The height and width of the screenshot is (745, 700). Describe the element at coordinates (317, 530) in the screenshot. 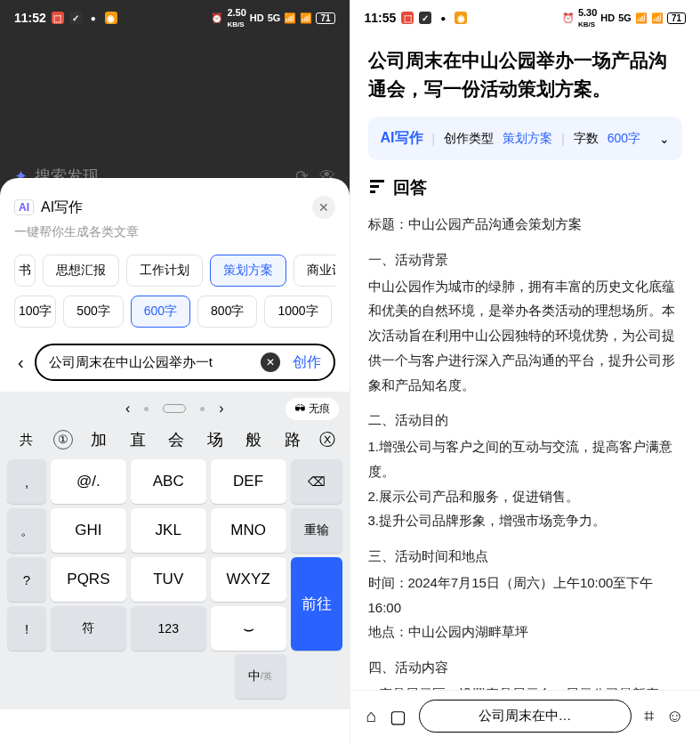

I see `kb-reinput: 重输` at that location.